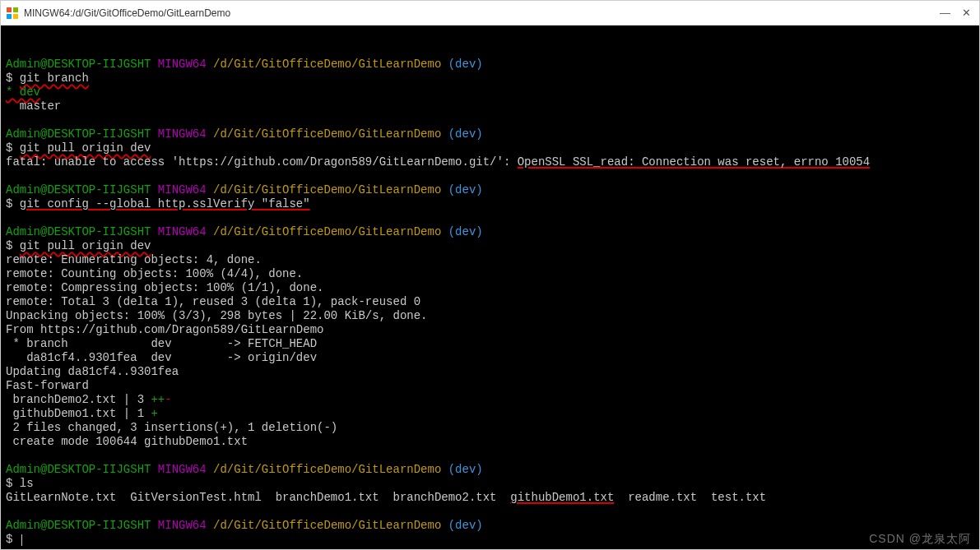 The width and height of the screenshot is (980, 550). I want to click on diff-plus: ++, so click(158, 400).